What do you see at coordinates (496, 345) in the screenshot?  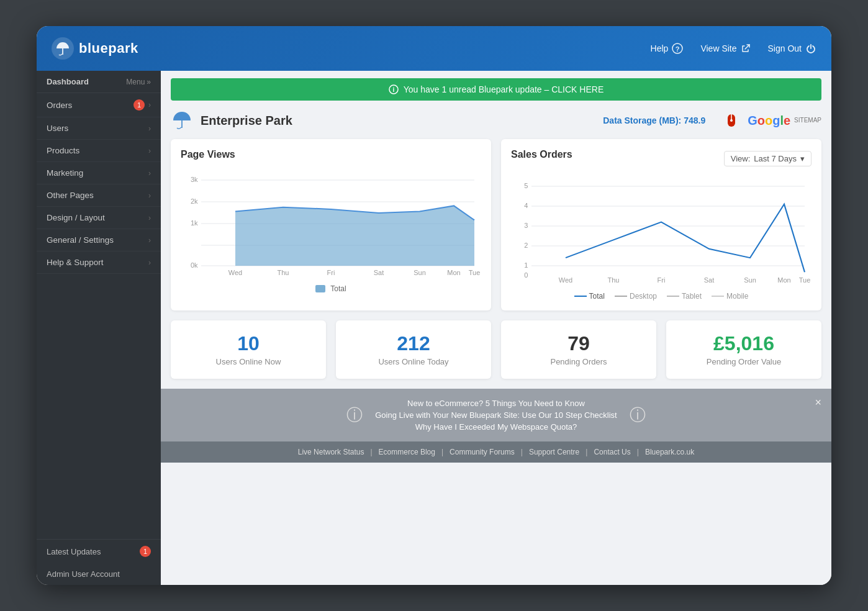 I see `stats-row: 10 Users Online Now 212 Users Online Tod…` at bounding box center [496, 345].